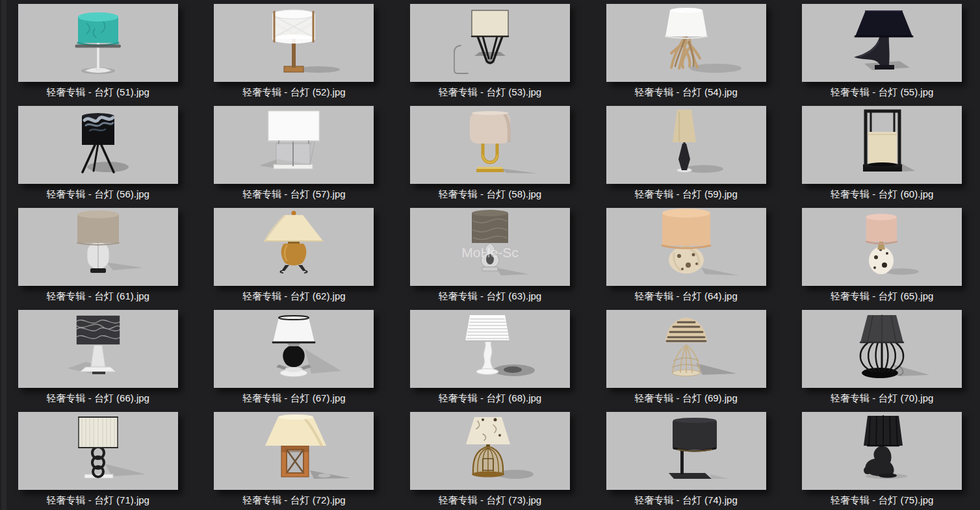 Image resolution: width=980 pixels, height=510 pixels. Describe the element at coordinates (490, 194) in the screenshot. I see `file-name-label: 轻奢专辑 - 台灯 (58).jpg` at that location.